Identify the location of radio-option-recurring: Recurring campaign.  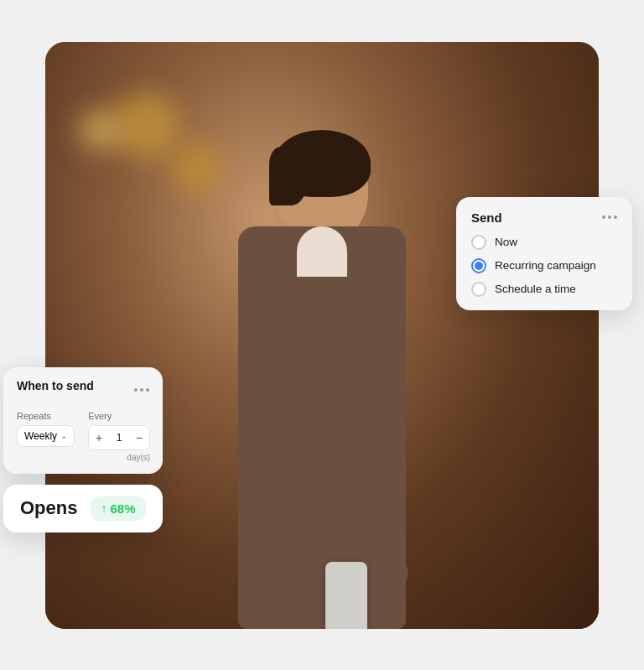
(544, 266).